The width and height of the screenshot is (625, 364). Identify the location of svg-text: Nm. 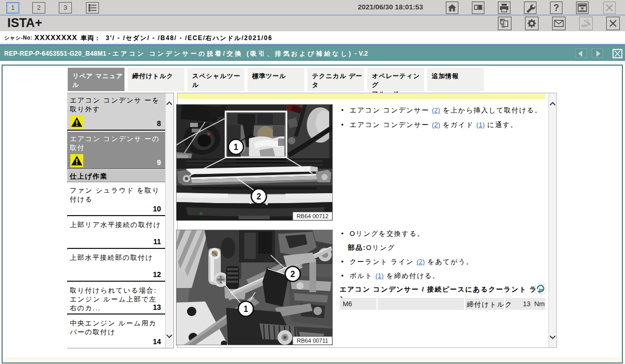
(542, 290).